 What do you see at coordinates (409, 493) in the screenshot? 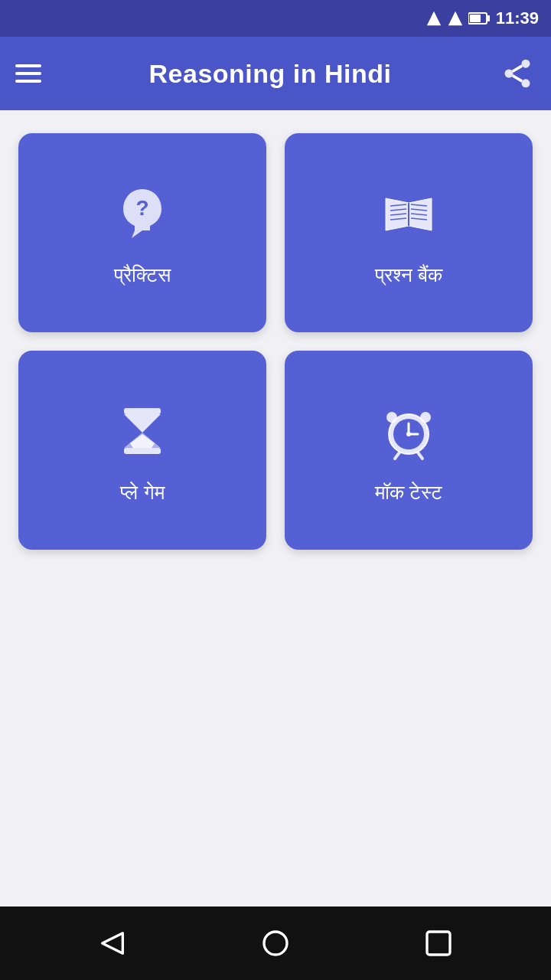
I see `mock-test-label: मॉक टेस्ट` at bounding box center [409, 493].